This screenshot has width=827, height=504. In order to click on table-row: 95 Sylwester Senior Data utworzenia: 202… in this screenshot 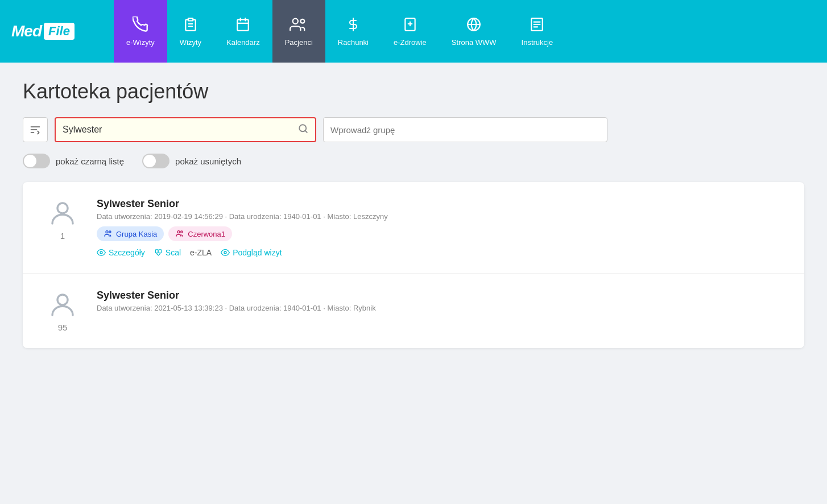, I will do `click(414, 311)`.